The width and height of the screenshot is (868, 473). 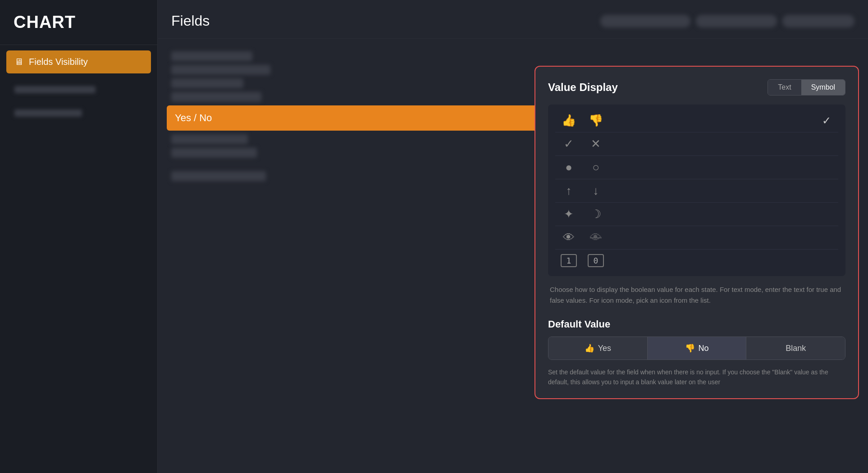 What do you see at coordinates (827, 121) in the screenshot?
I see `selected-check-icon: ✓` at bounding box center [827, 121].